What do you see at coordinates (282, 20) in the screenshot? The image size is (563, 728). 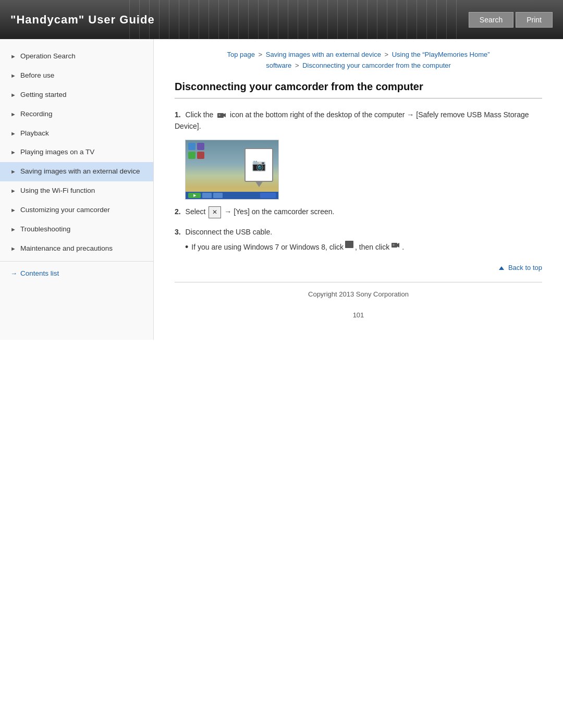 I see `header: "Handycam" User Guide Search Print` at bounding box center [282, 20].